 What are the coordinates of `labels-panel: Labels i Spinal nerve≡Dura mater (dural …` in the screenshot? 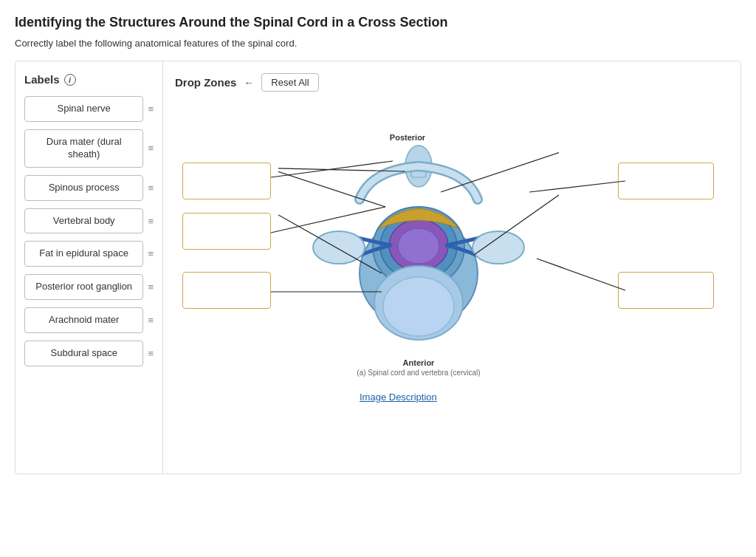 It's located at (89, 267).